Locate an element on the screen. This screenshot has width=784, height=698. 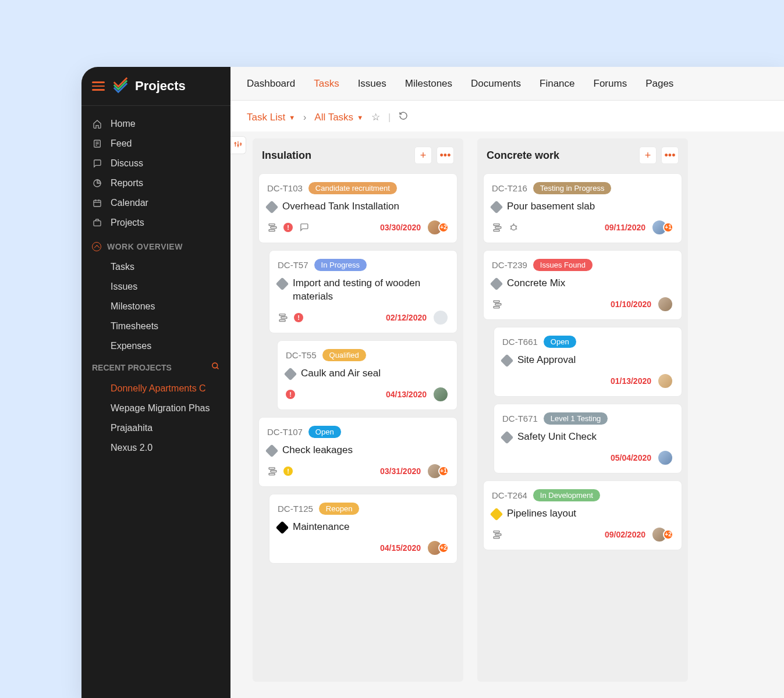
status-badge: Issues Found is located at coordinates (563, 265).